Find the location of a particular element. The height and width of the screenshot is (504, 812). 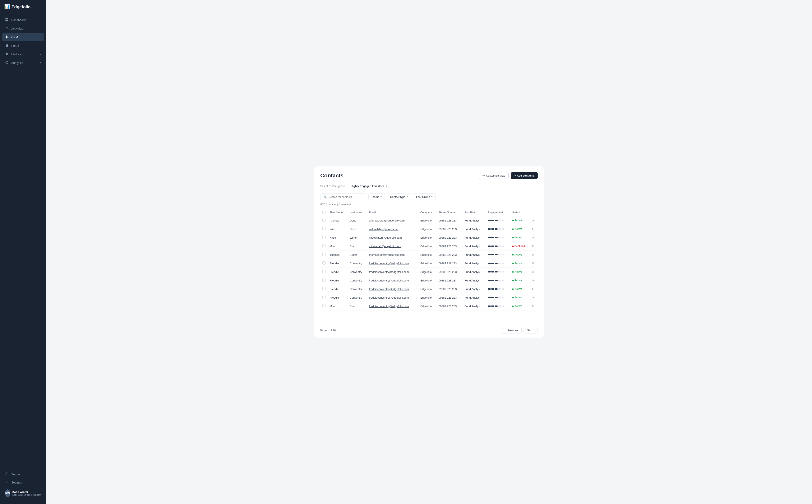

sidebar-item-crm: CRM is located at coordinates (23, 37).